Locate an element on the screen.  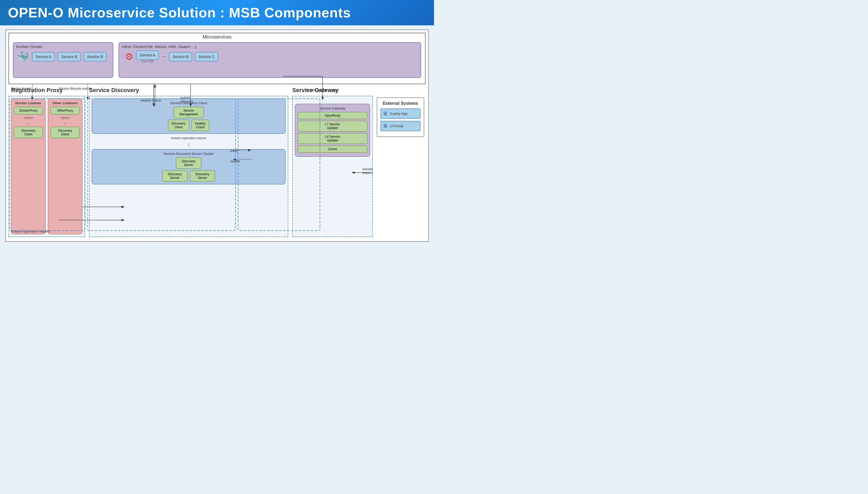
docker-listener-box: Docker Listener DockerProxy register ↓ D… is located at coordinates (29, 166).